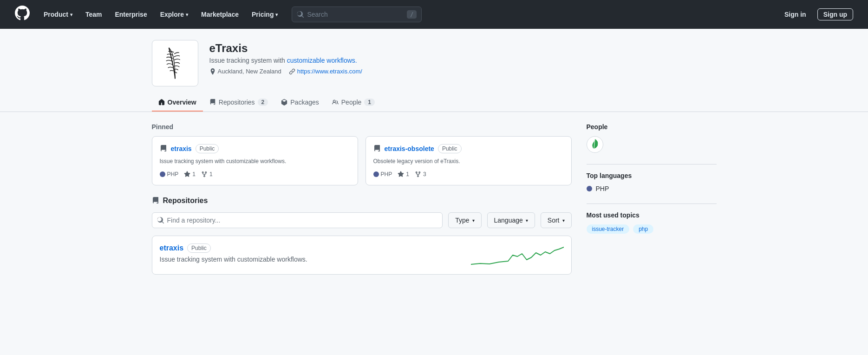  Describe the element at coordinates (357, 14) in the screenshot. I see `search-input` at that location.